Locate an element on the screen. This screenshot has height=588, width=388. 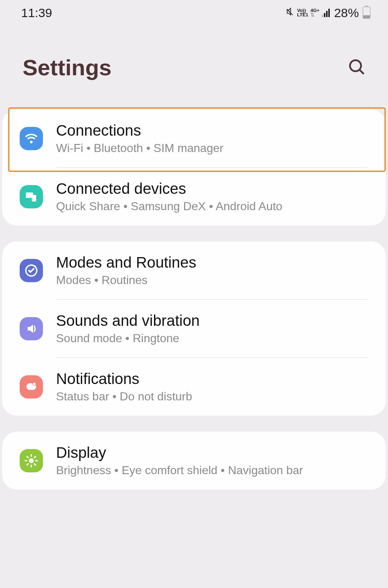
status-right: Vo)) LTE1 4G+ ⇅ 28% is located at coordinates (328, 13).